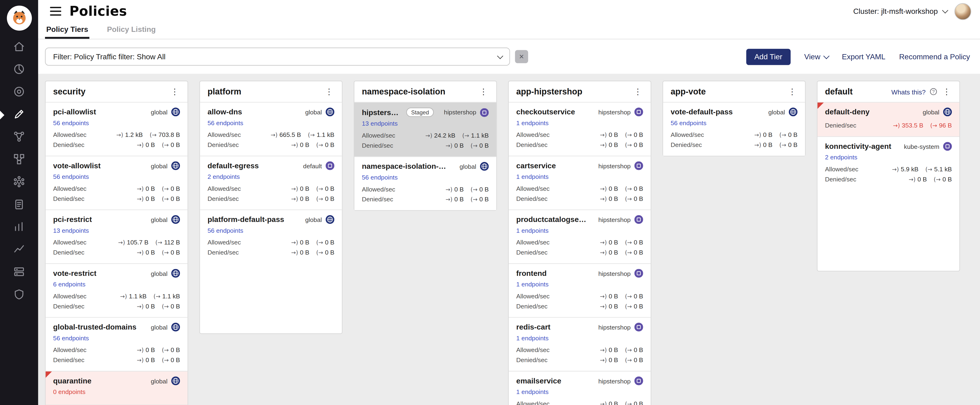 This screenshot has width=980, height=405. What do you see at coordinates (935, 56) in the screenshot?
I see `recommend-policy-link: Recommend a Policy` at bounding box center [935, 56].